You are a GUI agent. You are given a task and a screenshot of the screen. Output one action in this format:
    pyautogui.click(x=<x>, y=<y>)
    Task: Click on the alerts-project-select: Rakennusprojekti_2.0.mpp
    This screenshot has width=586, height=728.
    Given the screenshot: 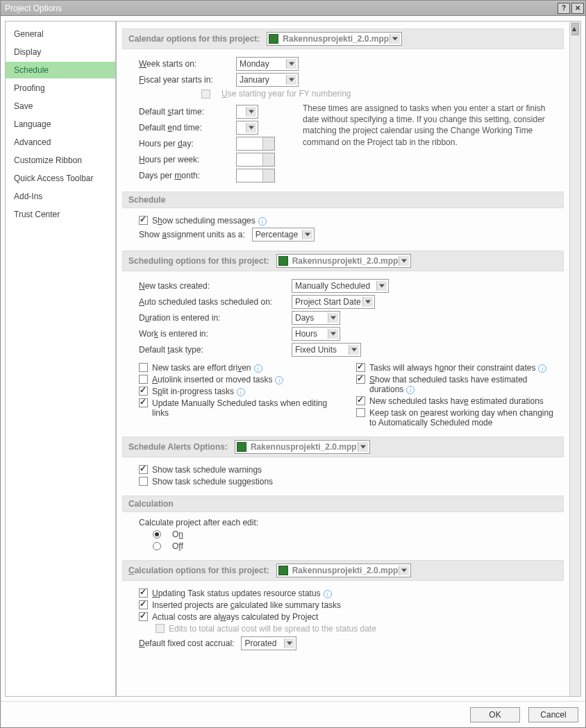 What is the action you would take?
    pyautogui.click(x=303, y=447)
    